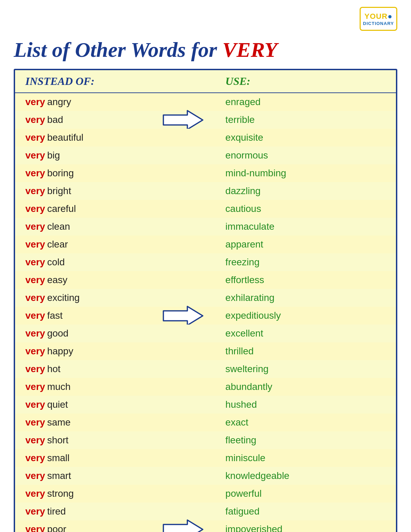 The height and width of the screenshot is (532, 411). What do you see at coordinates (206, 458) in the screenshot?
I see `table-row: very smallminiscule` at bounding box center [206, 458].